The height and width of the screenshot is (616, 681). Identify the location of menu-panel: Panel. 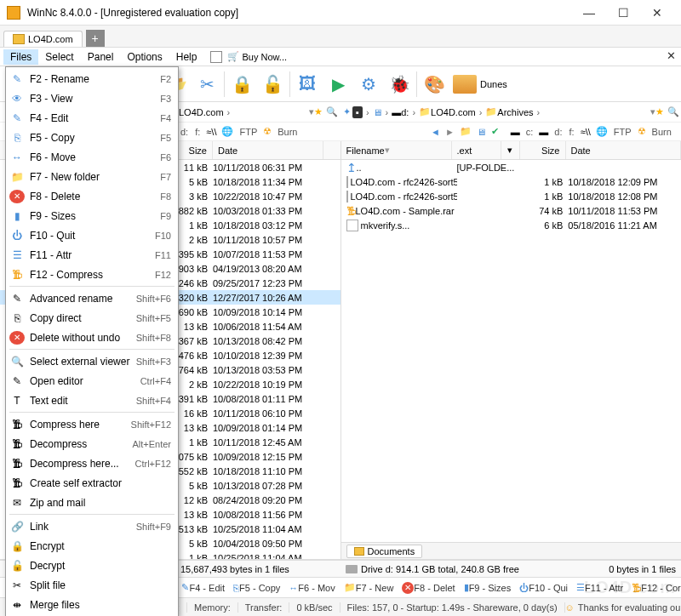
(100, 57).